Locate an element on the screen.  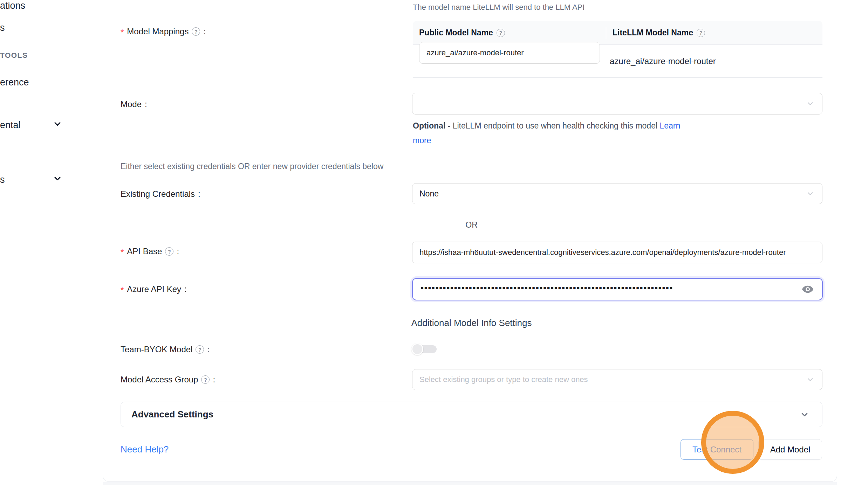
api-base-label: * API Base ? : is located at coordinates (150, 251).